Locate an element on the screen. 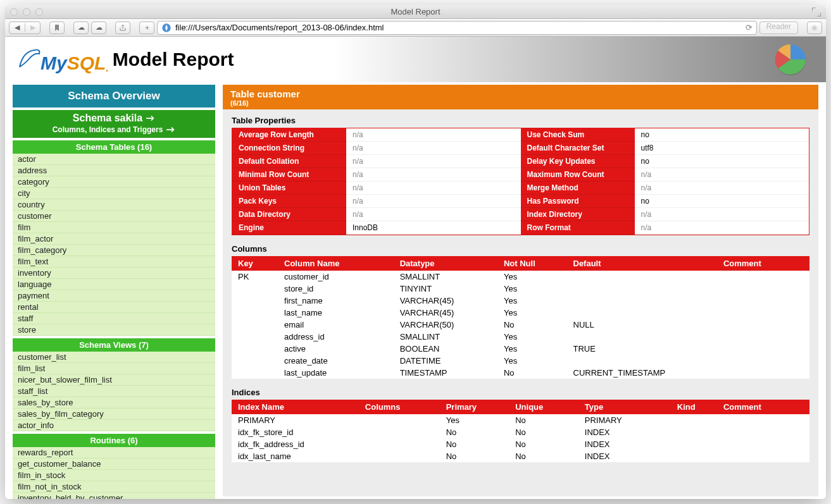 The image size is (831, 504). icloud-tabs-button: ☁ is located at coordinates (81, 28).